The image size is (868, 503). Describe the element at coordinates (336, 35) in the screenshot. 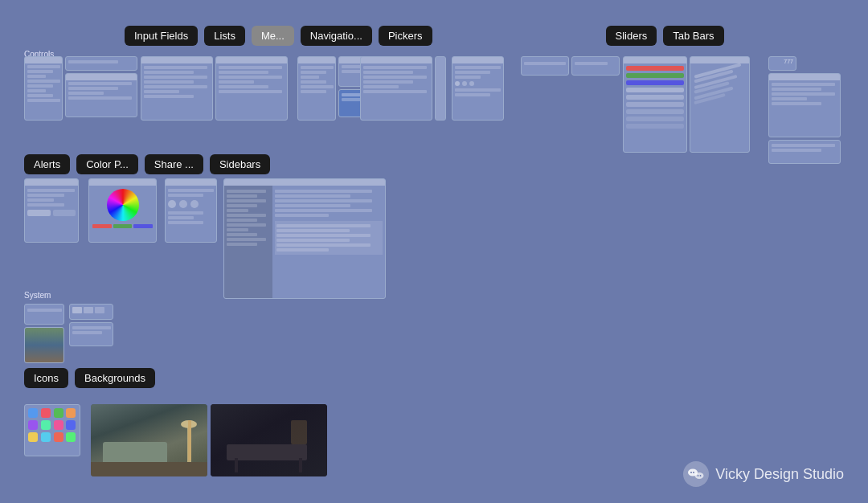

I see `navigation-label: Navigatio...` at that location.